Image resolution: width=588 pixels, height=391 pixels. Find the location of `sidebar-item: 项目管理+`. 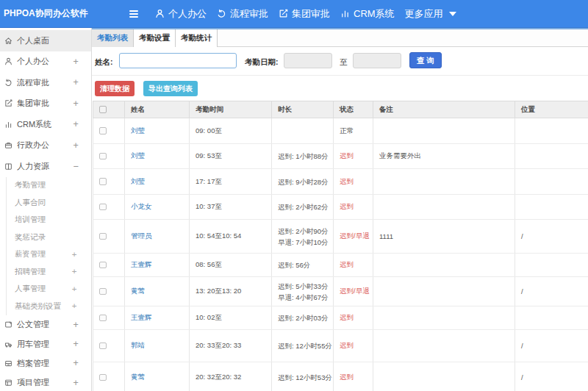

sidebar-item: 项目管理+ is located at coordinates (46, 382).